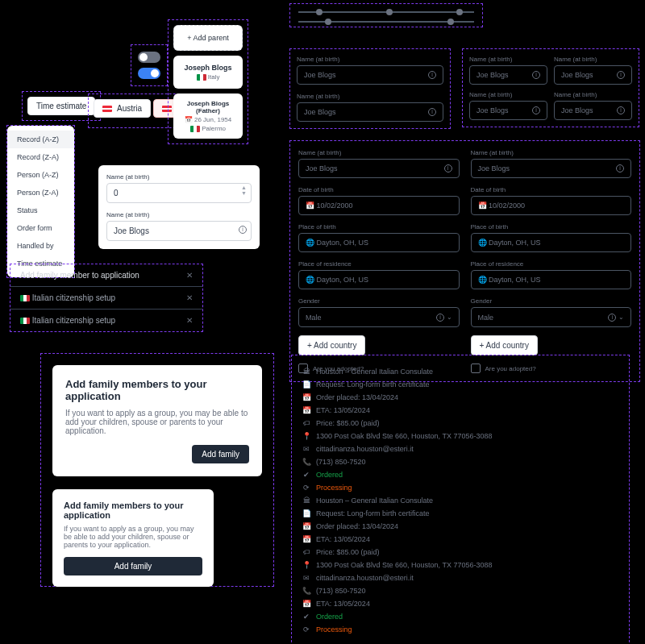 The height and width of the screenshot is (644, 645). What do you see at coordinates (40, 202) in the screenshot?
I see `sort-menu: Record (A-Z)Record (Z-A)Person (A-Z)Pers…` at bounding box center [40, 202].